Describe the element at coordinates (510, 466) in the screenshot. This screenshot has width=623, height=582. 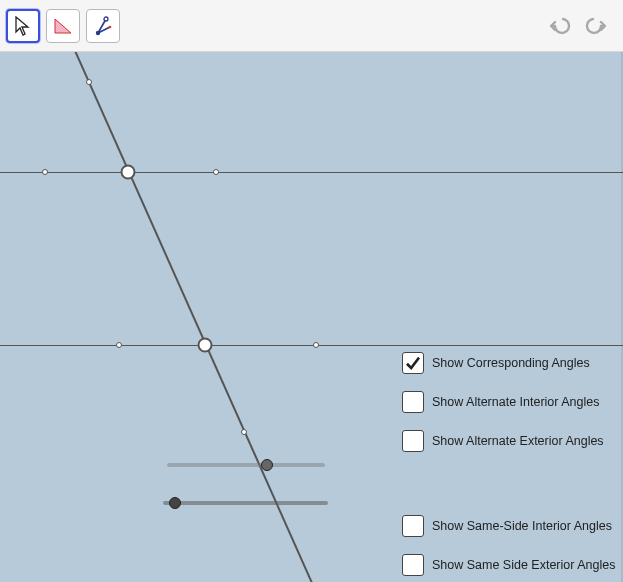
I see `checkbox-panel: Show Corresponding Angles Show Alternate…` at that location.